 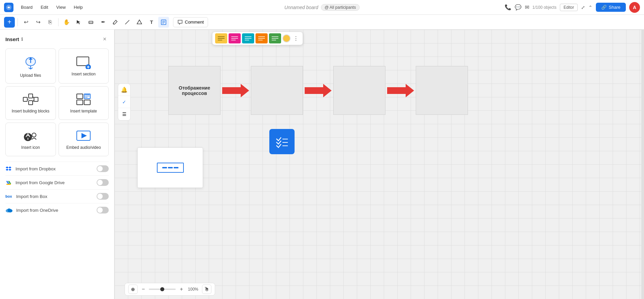 I want to click on color-picker, so click(x=286, y=38).